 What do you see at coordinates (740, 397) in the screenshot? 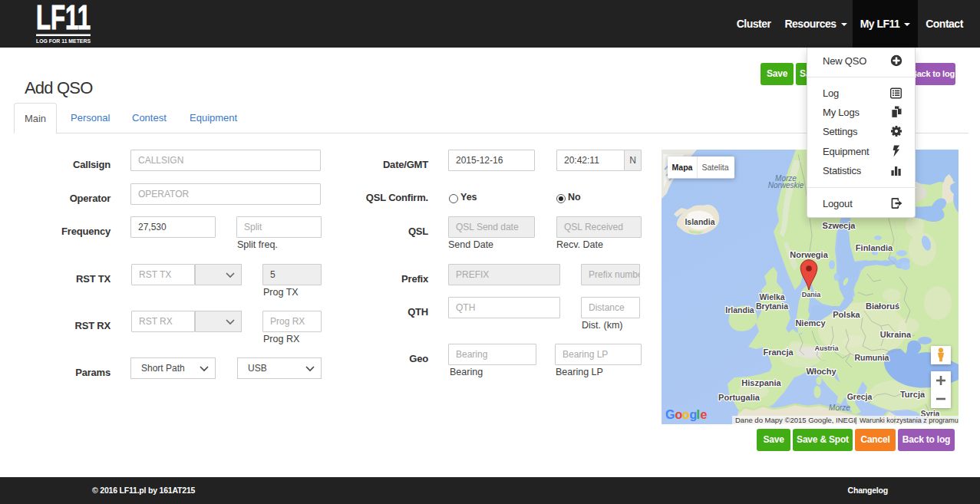
I see `svg-text: Portugalia` at bounding box center [740, 397].